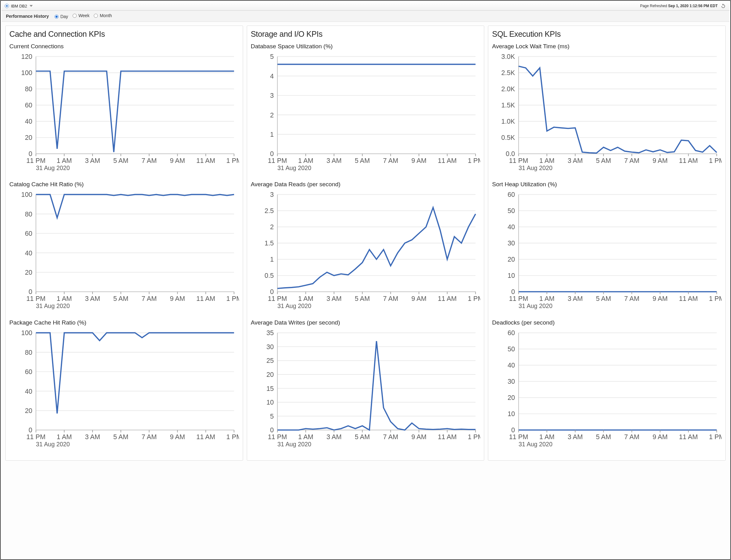 This screenshot has height=560, width=731. I want to click on svg-text: 5, so click(271, 57).